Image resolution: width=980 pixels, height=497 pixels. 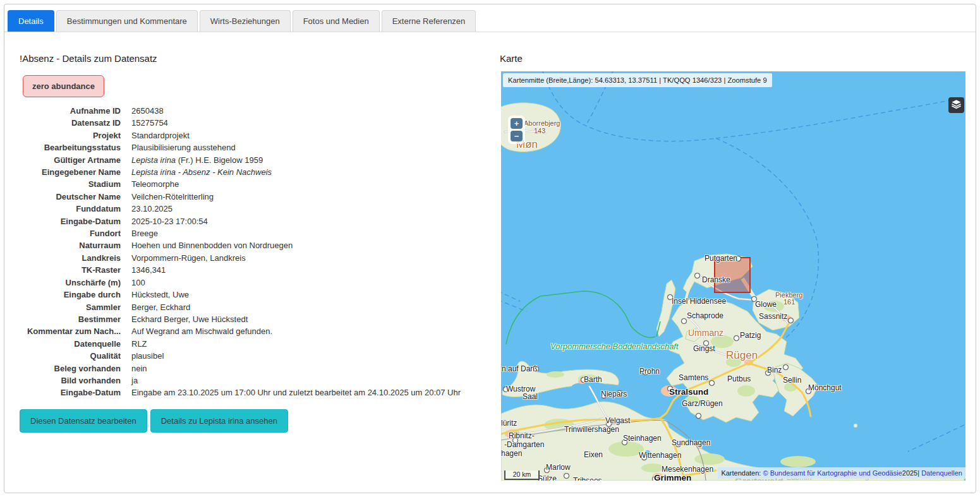 I want to click on detail-label: Qualität, so click(x=70, y=356).